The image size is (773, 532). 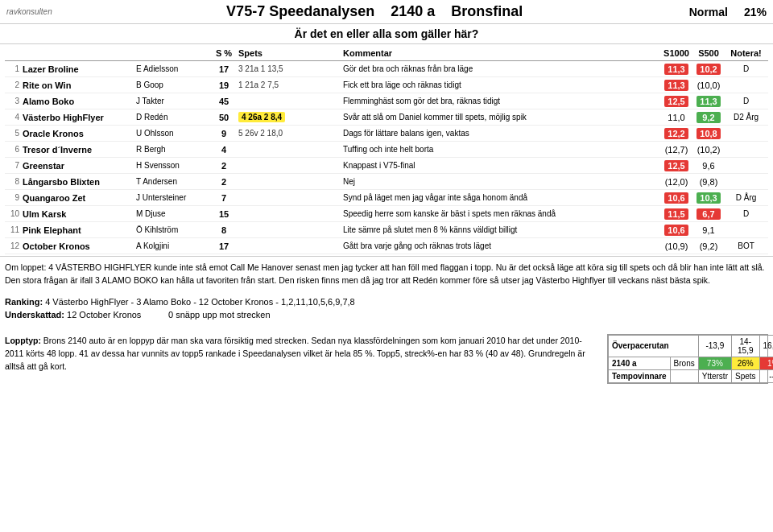 What do you see at coordinates (709, 182) in the screenshot?
I see `row-s500: (9,8)` at bounding box center [709, 182].